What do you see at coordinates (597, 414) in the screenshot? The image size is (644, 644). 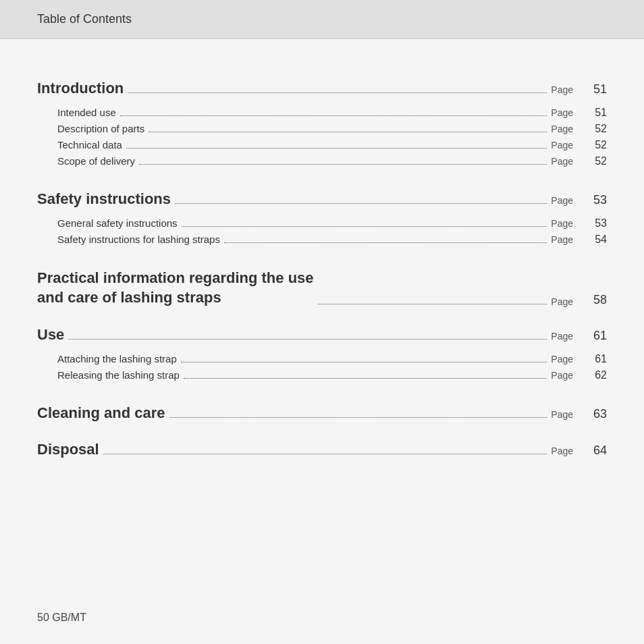 I see `page-number: 63` at bounding box center [597, 414].